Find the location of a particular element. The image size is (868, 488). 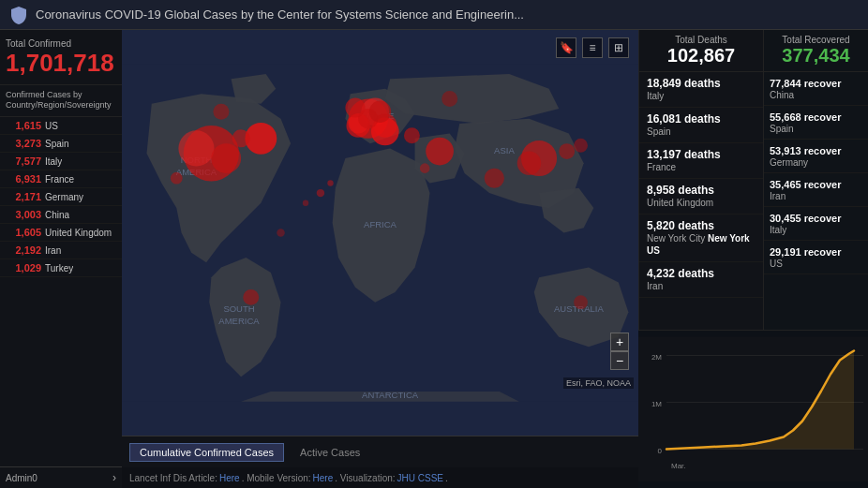

sidebar-country-item: 1,029 Turkey is located at coordinates (61, 268).